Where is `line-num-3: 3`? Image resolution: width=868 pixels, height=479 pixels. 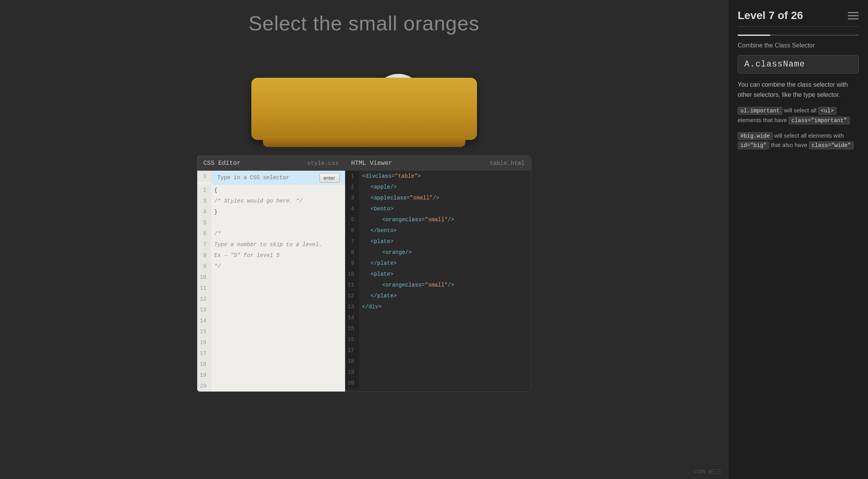
line-num-3: 3 is located at coordinates (204, 201).